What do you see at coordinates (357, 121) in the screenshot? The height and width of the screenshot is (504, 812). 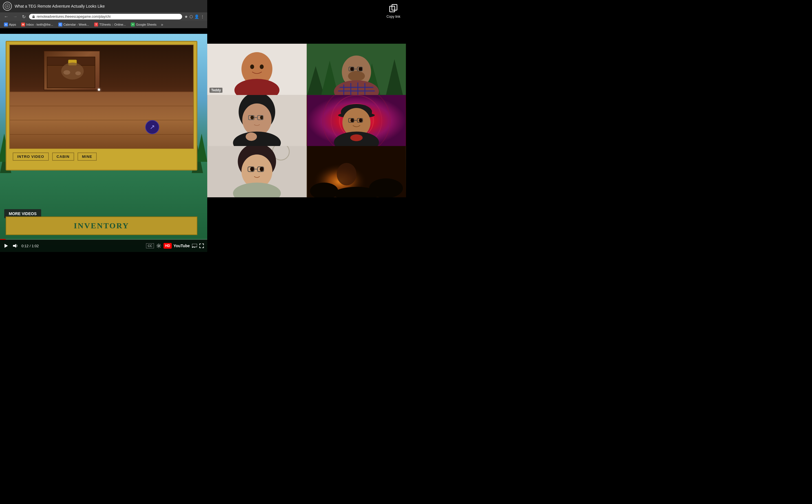 I see `cap-guy-video` at bounding box center [357, 121].